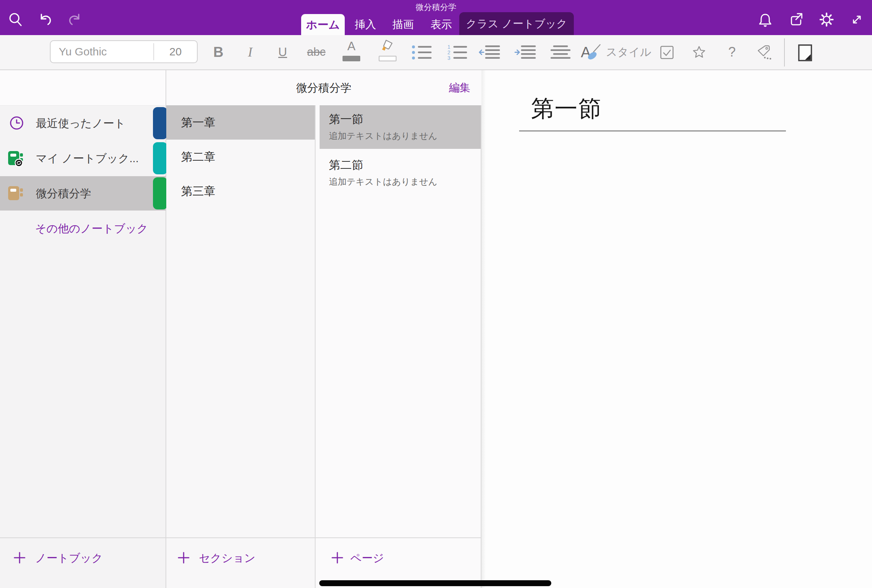 This screenshot has width=872, height=588. I want to click on underline-button: U, so click(283, 52).